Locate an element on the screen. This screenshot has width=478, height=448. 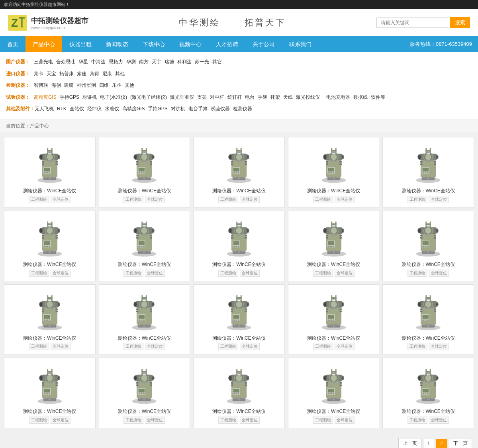
nav-item-products: 产品中心 is located at coordinates (44, 44).